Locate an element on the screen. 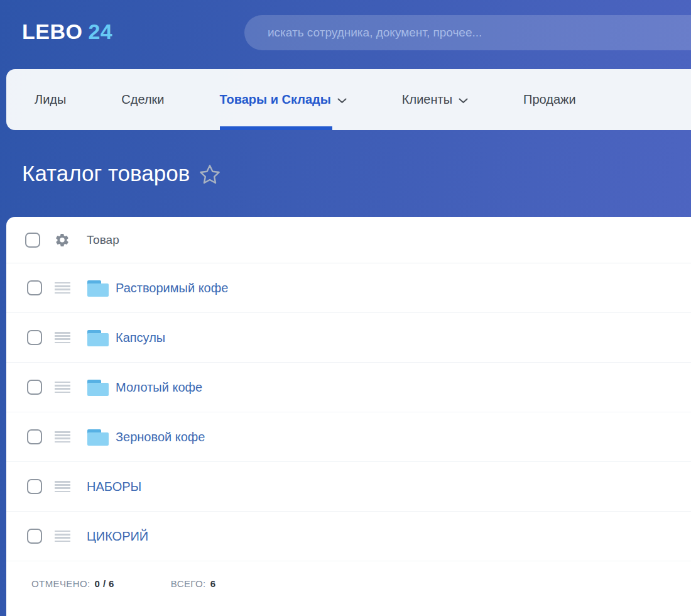  row-link: Растворимый кофе is located at coordinates (172, 288).